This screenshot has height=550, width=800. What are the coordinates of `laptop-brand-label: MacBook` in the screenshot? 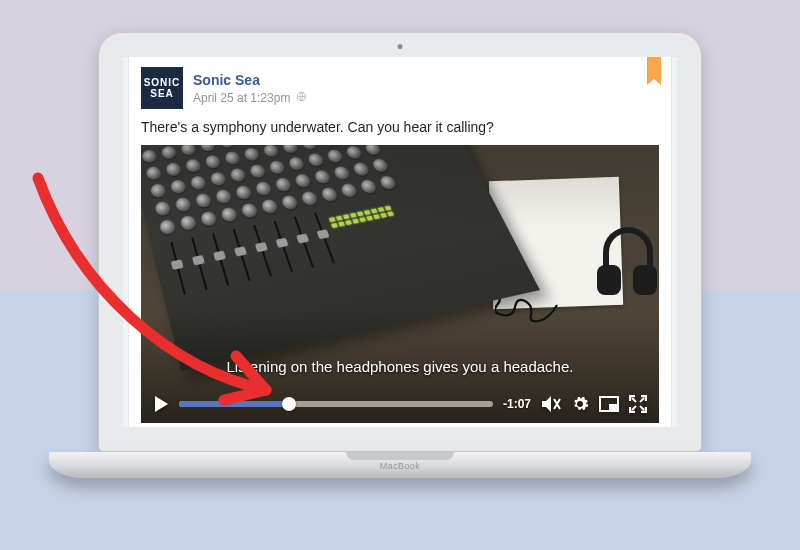 It's located at (400, 466).